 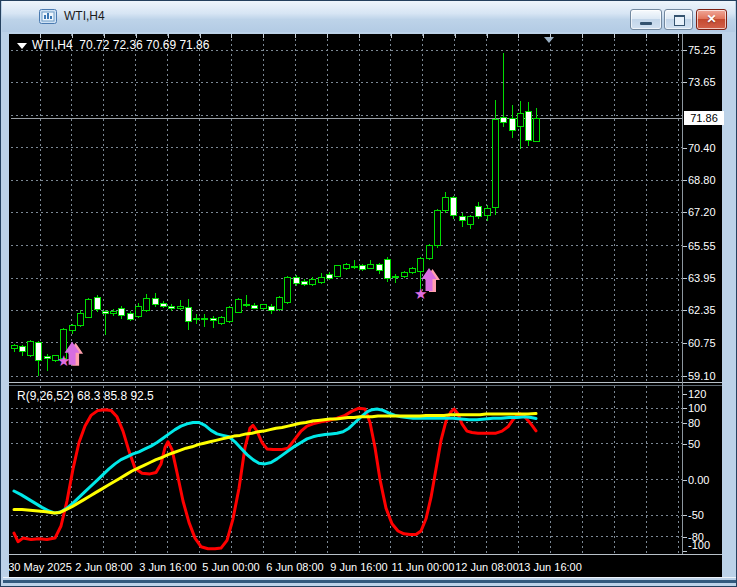 I want to click on price-tick-label: 63.95, so click(x=702, y=278).